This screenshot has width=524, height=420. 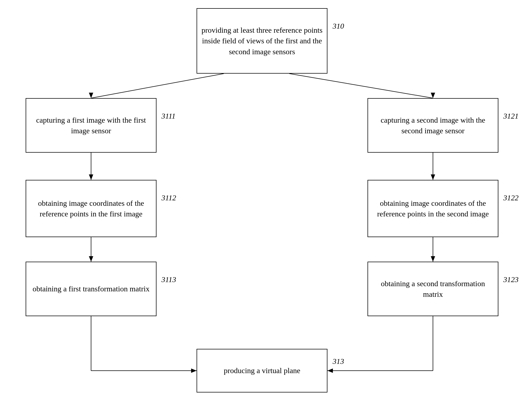 I want to click on box-3111: capturing a first image with the first i…, so click(x=91, y=125).